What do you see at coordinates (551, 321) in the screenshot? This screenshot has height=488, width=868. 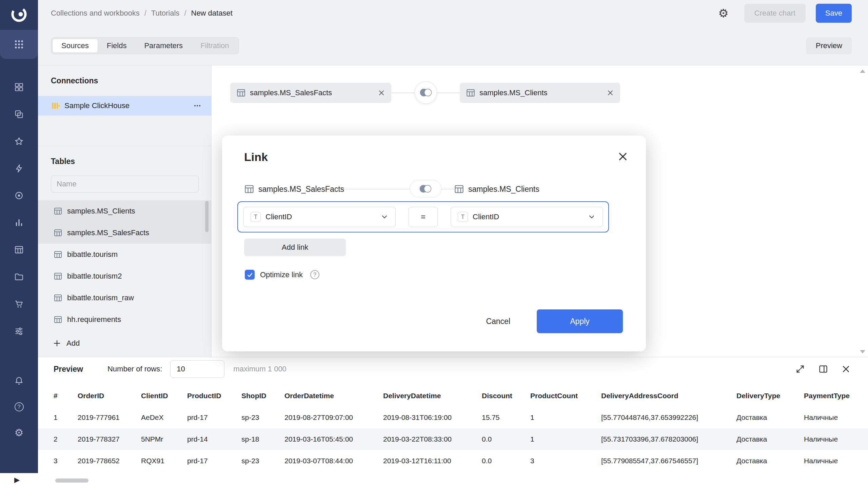 I see `dialog-footer: Cancel Apply` at bounding box center [551, 321].